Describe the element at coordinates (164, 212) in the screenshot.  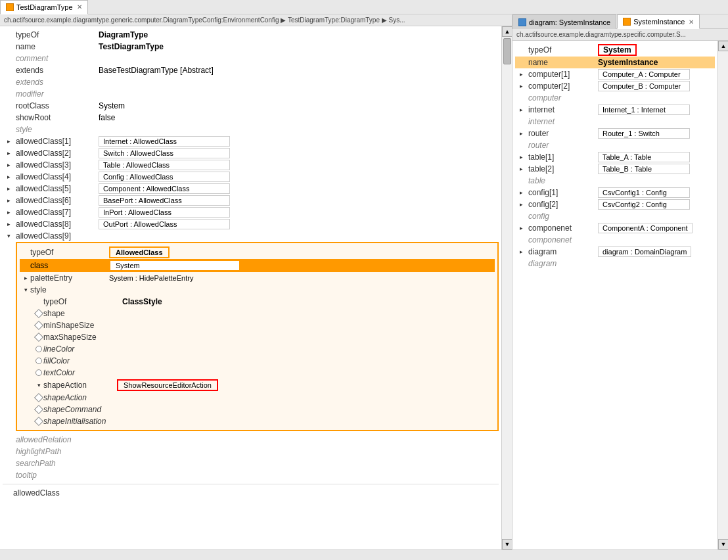
I see `value-ac7: InPort : AllowedClass` at that location.